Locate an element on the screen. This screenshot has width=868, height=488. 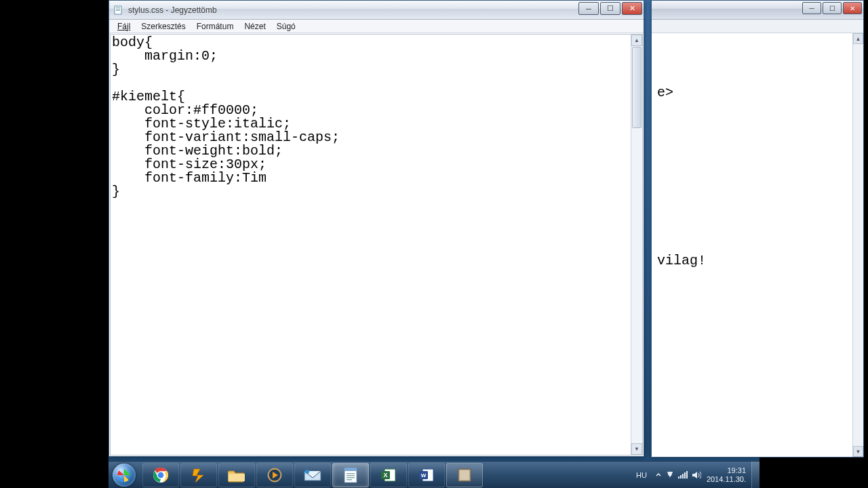
winamp-icon is located at coordinates (199, 475).